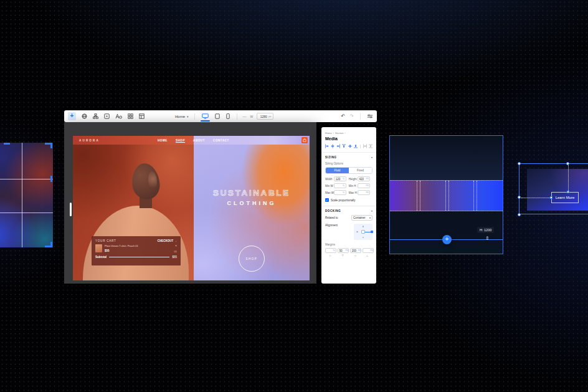 The image size is (588, 392). I want to click on canvas-width-input, so click(263, 117).